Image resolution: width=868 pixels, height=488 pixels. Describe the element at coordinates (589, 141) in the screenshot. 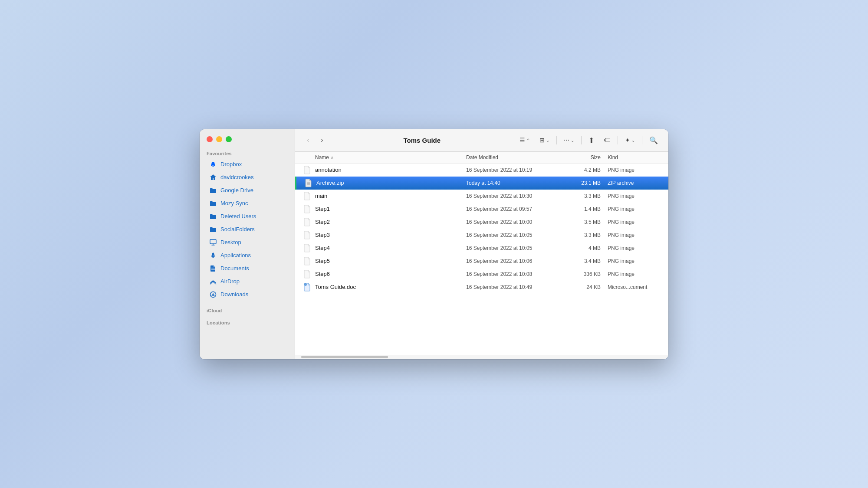

I see `toolbar-actions: ☰ ⌃ ⊞ ⌄ ··· ⌄` at that location.